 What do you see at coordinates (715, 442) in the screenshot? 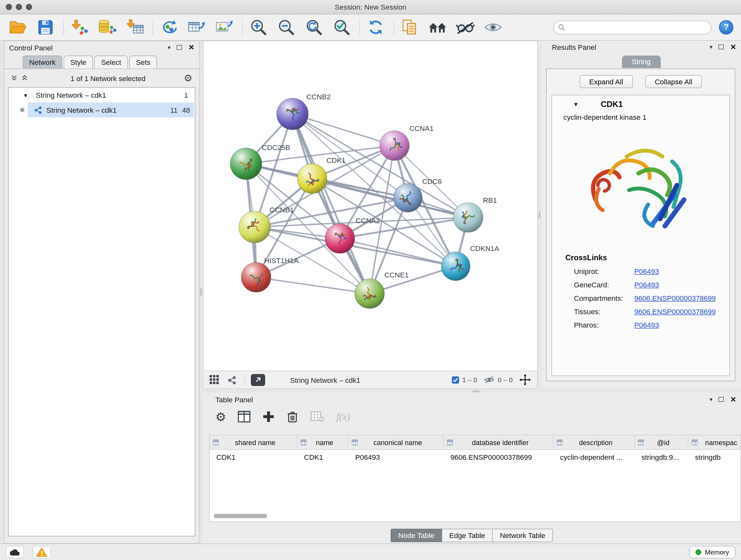
I see `column-header-namespac: namespac` at bounding box center [715, 442].